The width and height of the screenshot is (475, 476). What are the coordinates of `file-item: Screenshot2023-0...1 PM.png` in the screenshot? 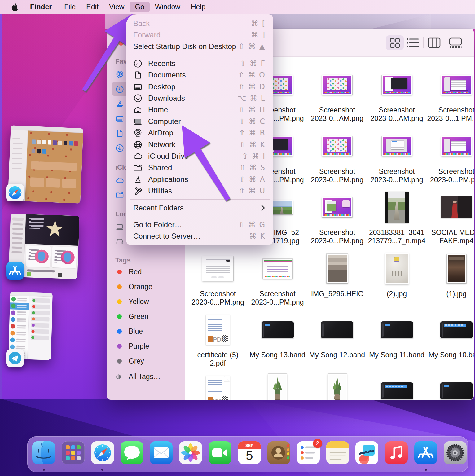 It's located at (450, 96).